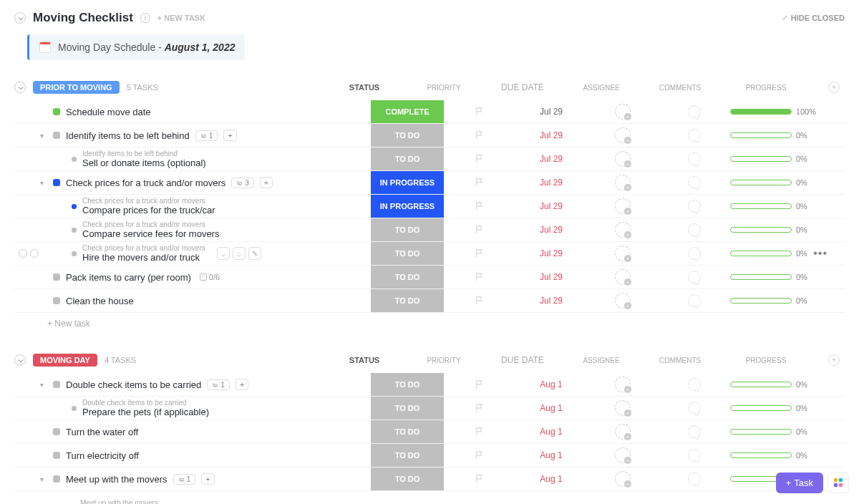  What do you see at coordinates (430, 498) in the screenshot?
I see `task-row: Meet up with the movers` at bounding box center [430, 498].